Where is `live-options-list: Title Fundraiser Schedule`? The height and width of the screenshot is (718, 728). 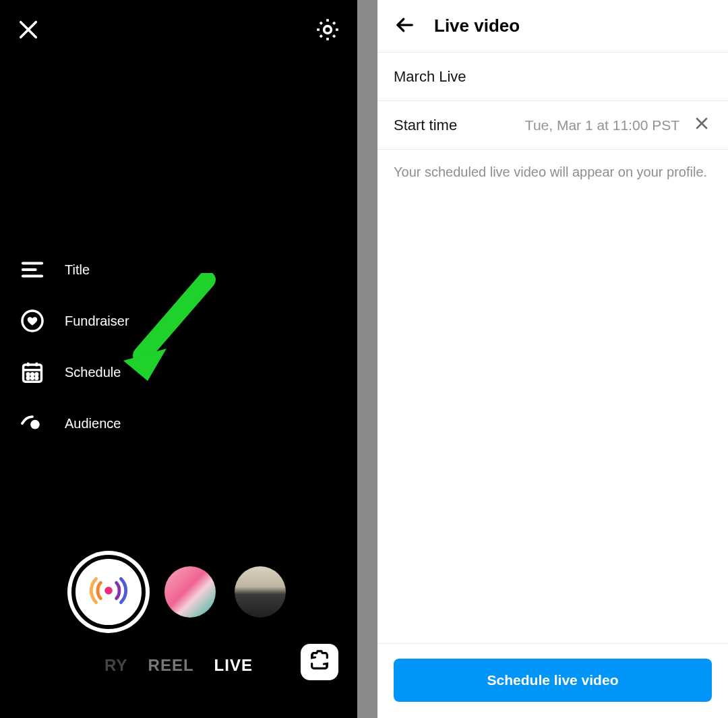
live-options-list: Title Fundraiser Schedule is located at coordinates (74, 347).